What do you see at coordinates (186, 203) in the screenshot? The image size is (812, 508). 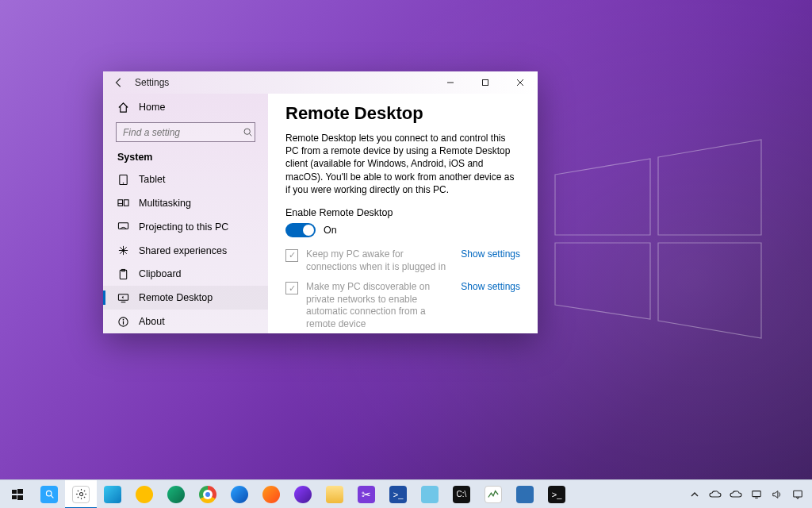 I see `sidebar-item-multitasking: Multitasking` at bounding box center [186, 203].